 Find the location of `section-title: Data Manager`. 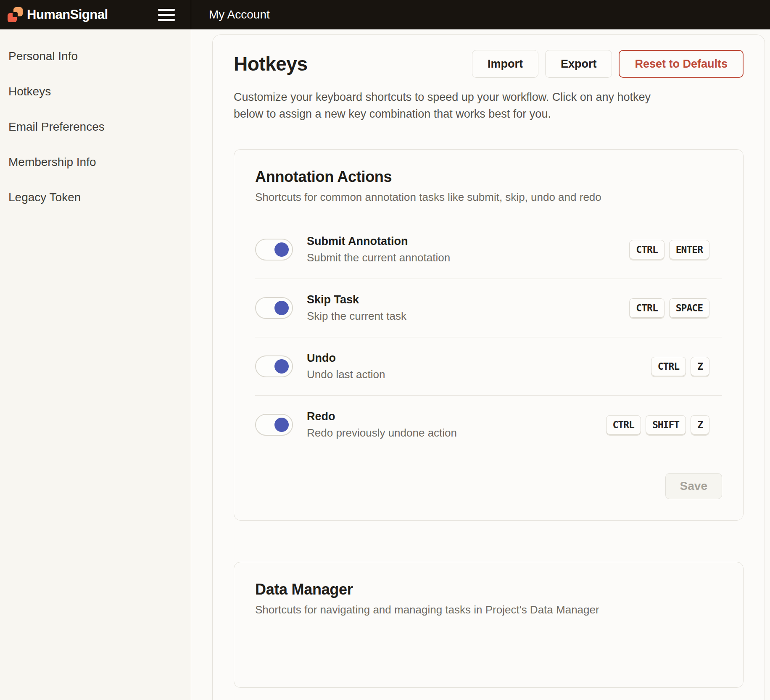

section-title: Data Manager is located at coordinates (488, 589).